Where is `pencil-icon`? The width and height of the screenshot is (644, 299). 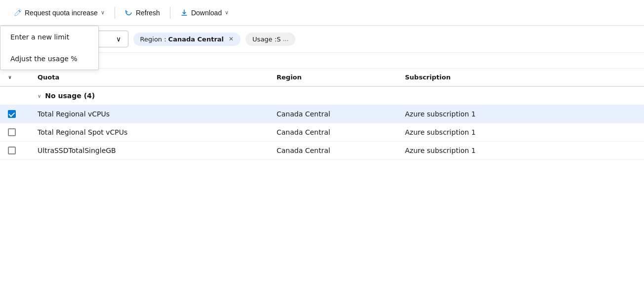
pencil-icon is located at coordinates (18, 13).